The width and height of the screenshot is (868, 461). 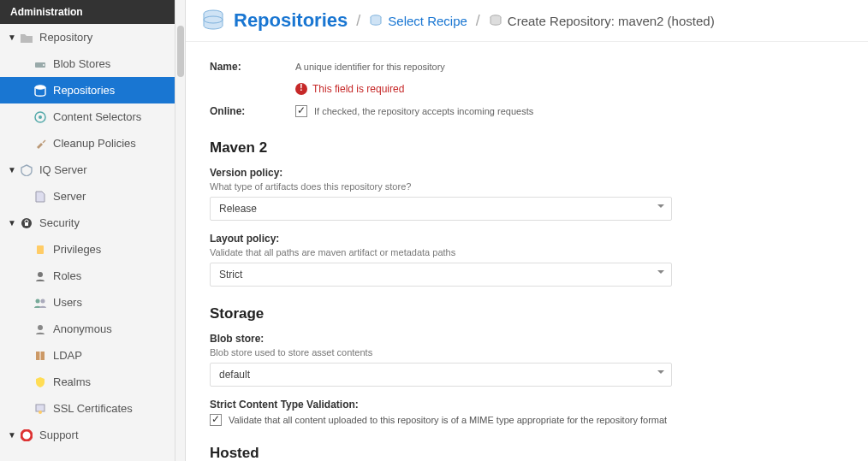 I want to click on target-icon, so click(x=40, y=117).